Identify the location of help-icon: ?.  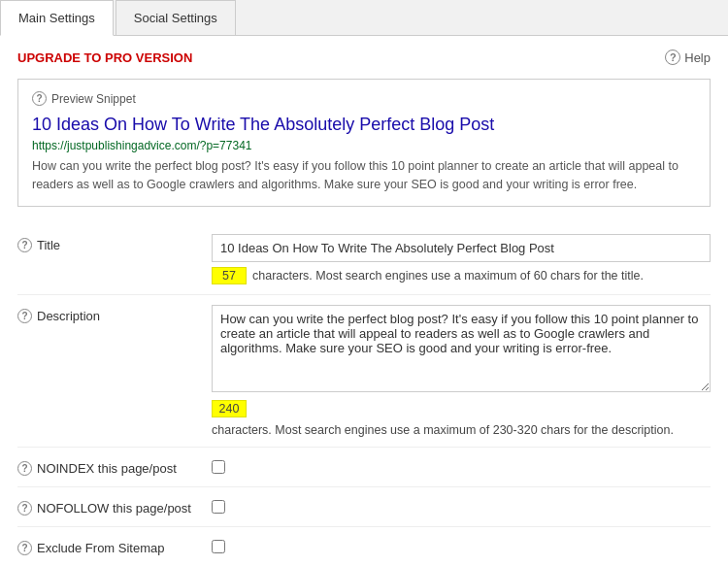
(673, 57).